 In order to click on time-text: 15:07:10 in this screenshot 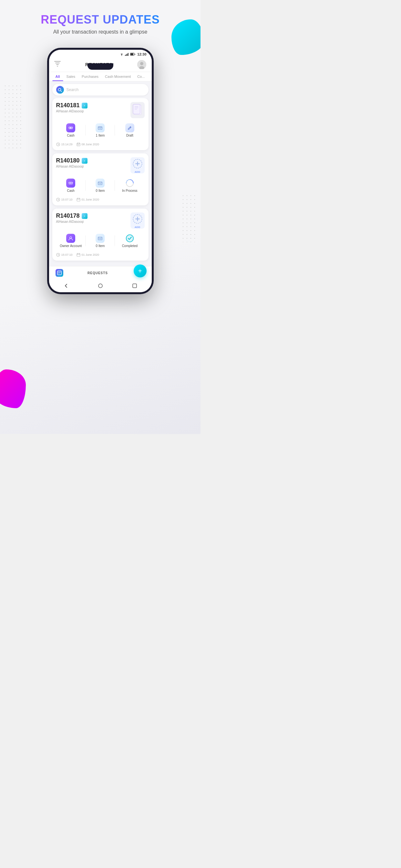, I will do `click(67, 255)`.